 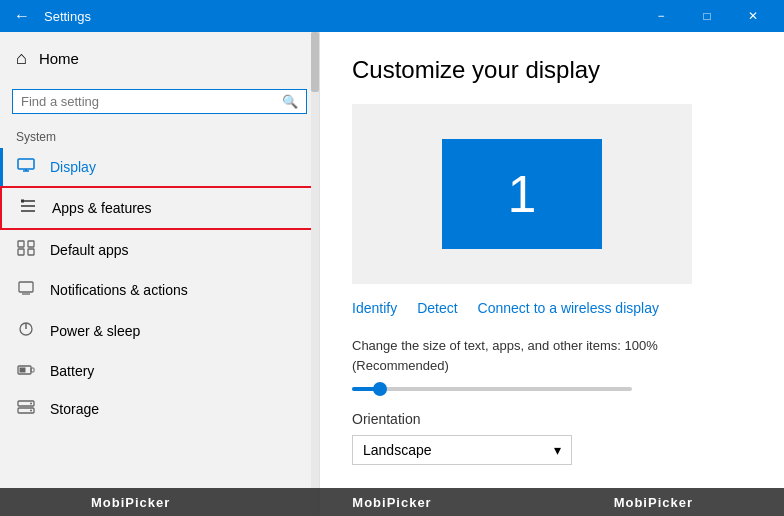 What do you see at coordinates (492, 389) in the screenshot?
I see `scale-slider-track` at bounding box center [492, 389].